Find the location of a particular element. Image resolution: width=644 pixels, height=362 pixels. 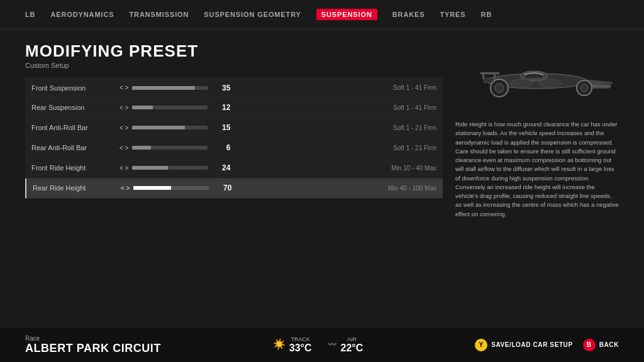

row-label-rear-ride-height: Rear Ride Height is located at coordinates (77, 188).